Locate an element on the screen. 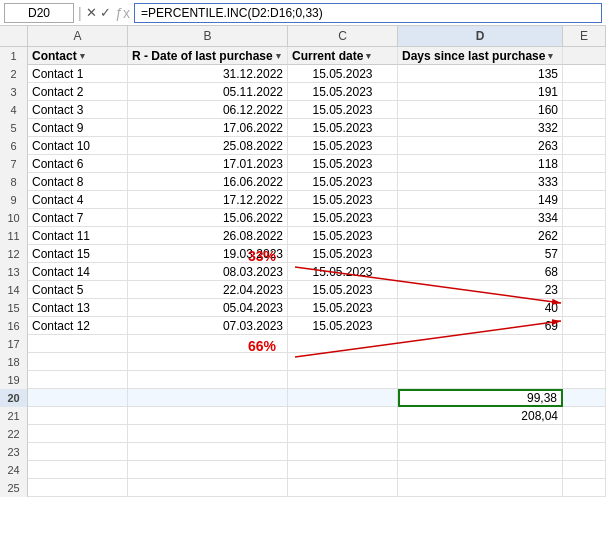 The height and width of the screenshot is (559, 606). data-cell: Contact 10 is located at coordinates (78, 146).